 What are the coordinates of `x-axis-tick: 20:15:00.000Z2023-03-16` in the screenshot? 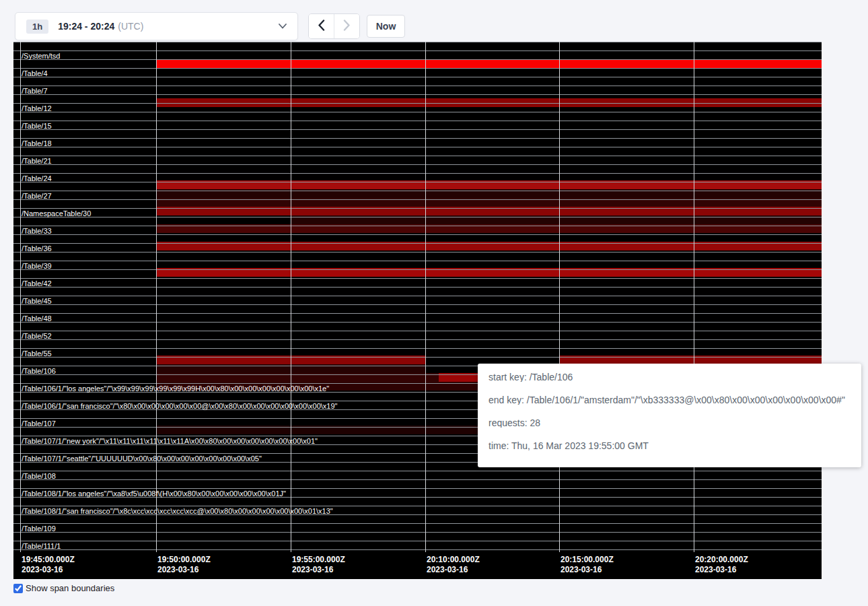 It's located at (587, 565).